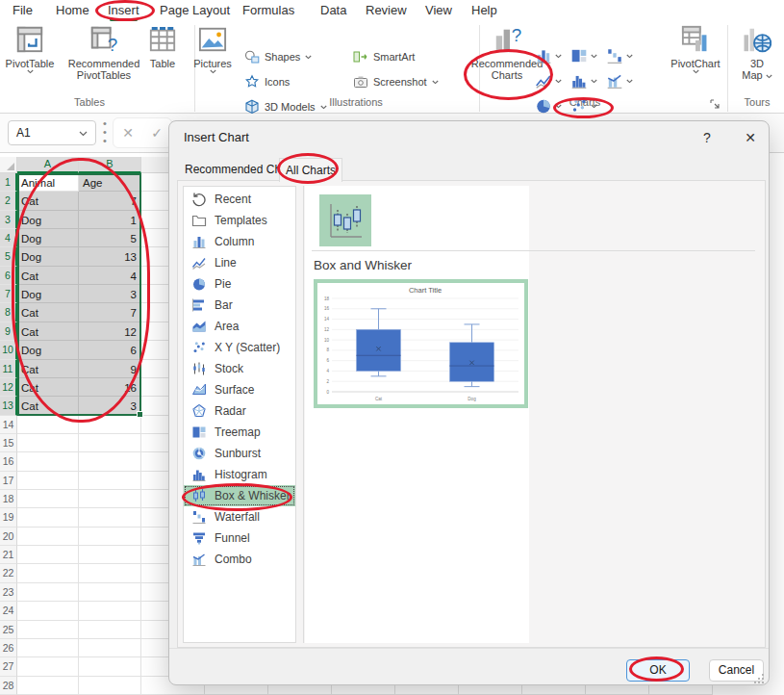 The width and height of the screenshot is (784, 695). Describe the element at coordinates (128, 133) in the screenshot. I see `cancel-entry-icon: ✕` at that location.